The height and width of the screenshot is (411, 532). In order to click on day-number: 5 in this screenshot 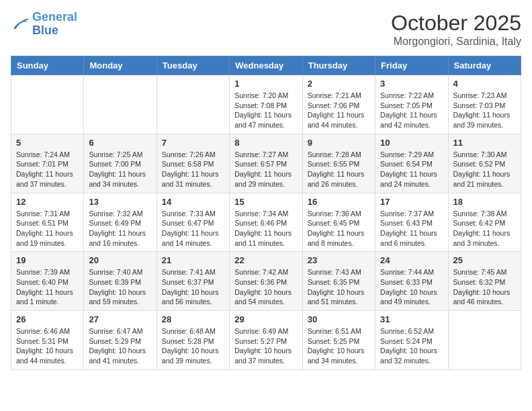, I will do `click(47, 142)`.